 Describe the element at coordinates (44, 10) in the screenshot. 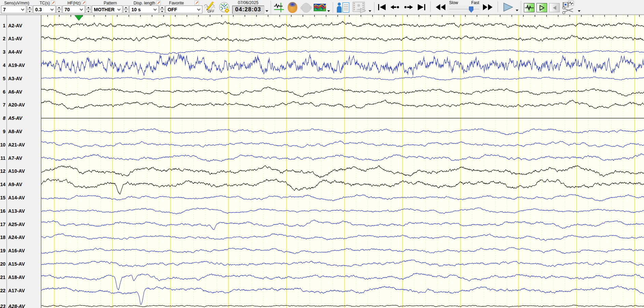

I see `tc-combobox: 0.3` at that location.